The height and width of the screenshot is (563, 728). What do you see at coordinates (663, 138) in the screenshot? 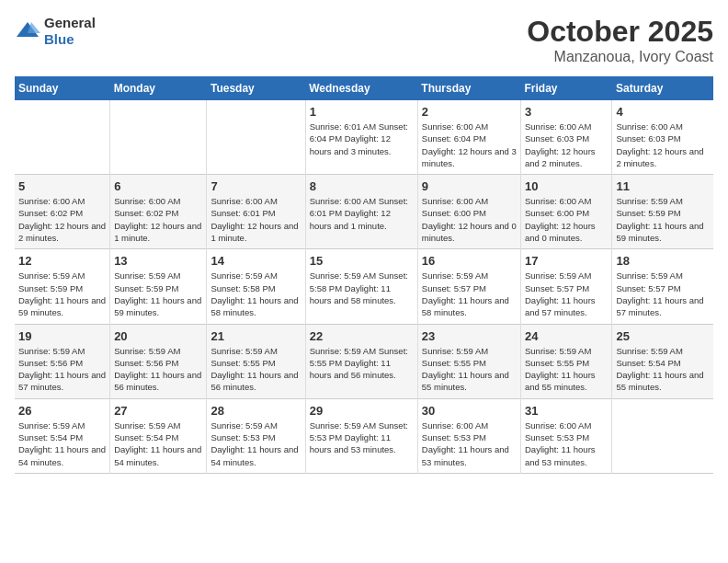
I see `calendar-cell: 4Sunrise: 6:00 AM Sunset: 6:03 PM Daylig…` at bounding box center [663, 138].